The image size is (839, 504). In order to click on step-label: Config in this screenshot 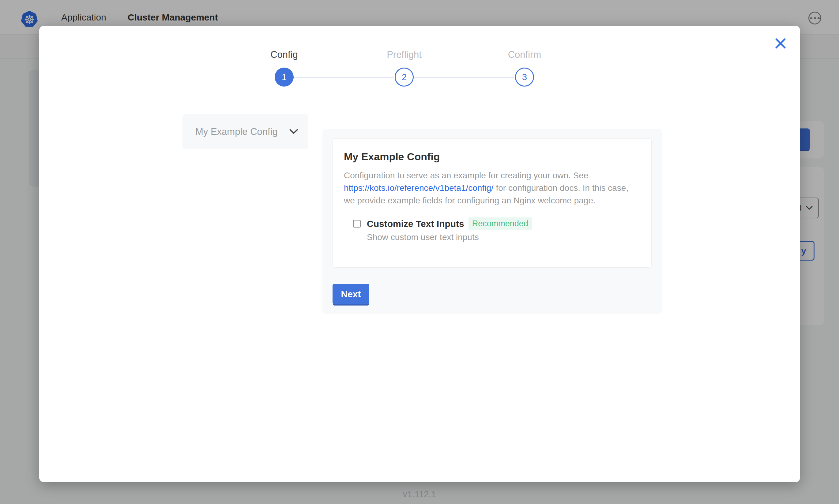, I will do `click(284, 55)`.